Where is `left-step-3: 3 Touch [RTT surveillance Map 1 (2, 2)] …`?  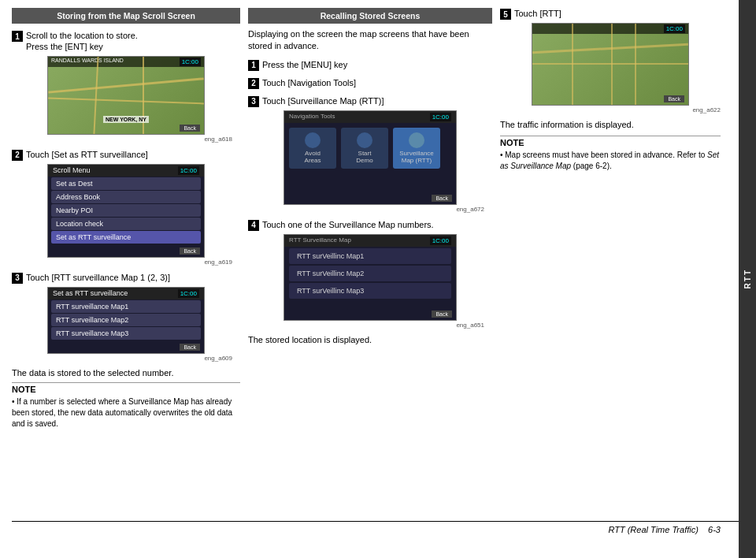
left-step-3: 3 Touch [RTT surveillance Map 1 (2, 2)] … is located at coordinates (126, 317).